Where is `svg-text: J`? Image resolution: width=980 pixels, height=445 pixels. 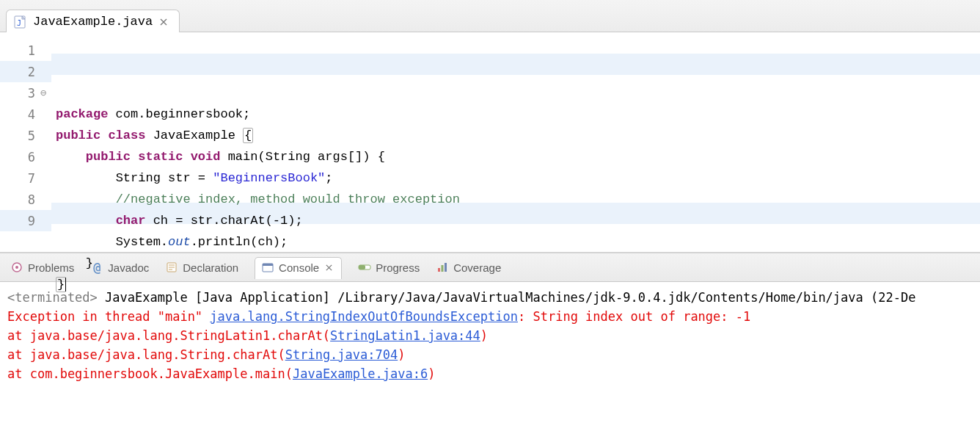 svg-text: J is located at coordinates (19, 23).